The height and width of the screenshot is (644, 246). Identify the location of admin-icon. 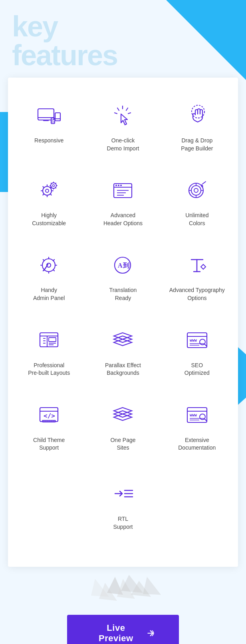
(49, 265).